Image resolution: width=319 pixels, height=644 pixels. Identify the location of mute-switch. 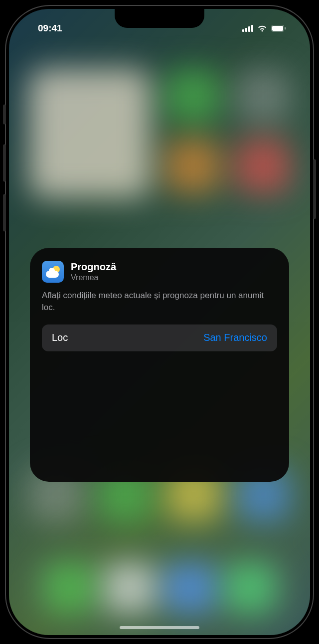
(4, 114).